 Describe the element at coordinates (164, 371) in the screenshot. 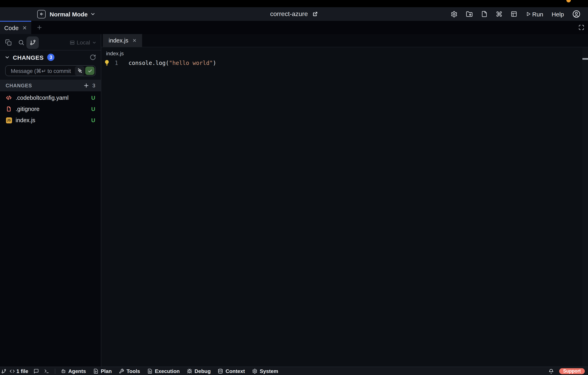

I see `statusbar-item-execution: Execution` at that location.